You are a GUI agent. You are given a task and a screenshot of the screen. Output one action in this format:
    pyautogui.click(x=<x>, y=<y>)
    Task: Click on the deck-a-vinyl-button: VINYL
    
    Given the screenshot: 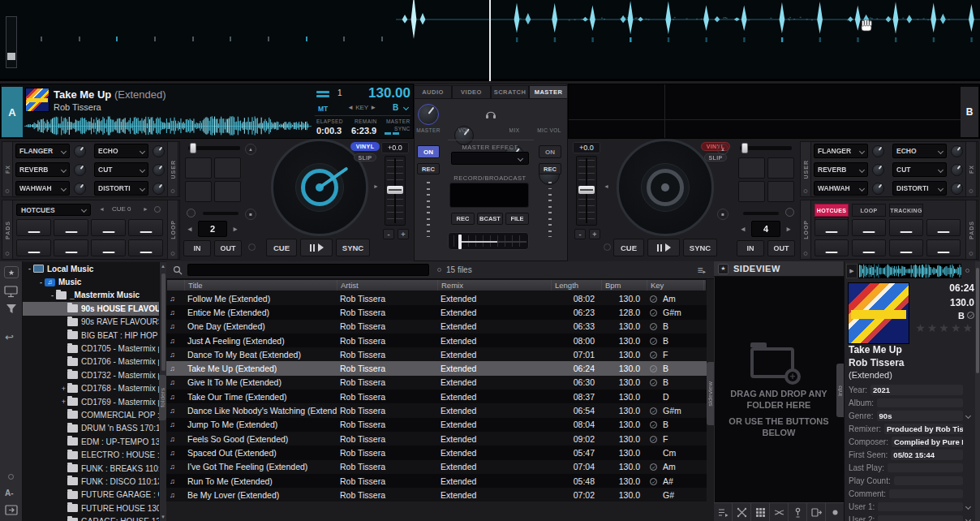 What is the action you would take?
    pyautogui.click(x=365, y=146)
    